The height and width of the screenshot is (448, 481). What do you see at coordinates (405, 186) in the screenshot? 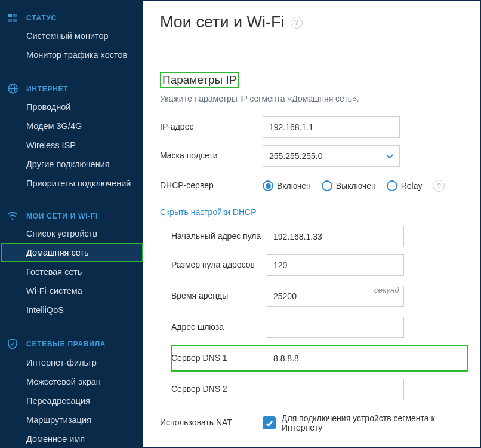
I see `radio-dhcp-relay: Relay` at bounding box center [405, 186].